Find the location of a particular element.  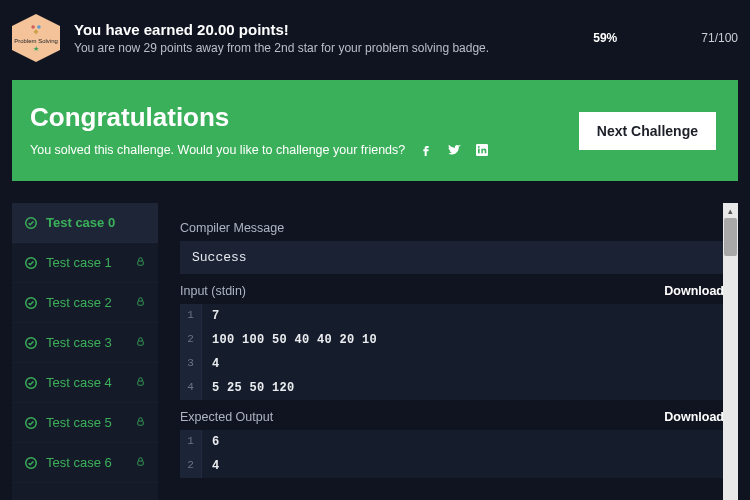

testcase-row-3: Test case 3 is located at coordinates (85, 343).